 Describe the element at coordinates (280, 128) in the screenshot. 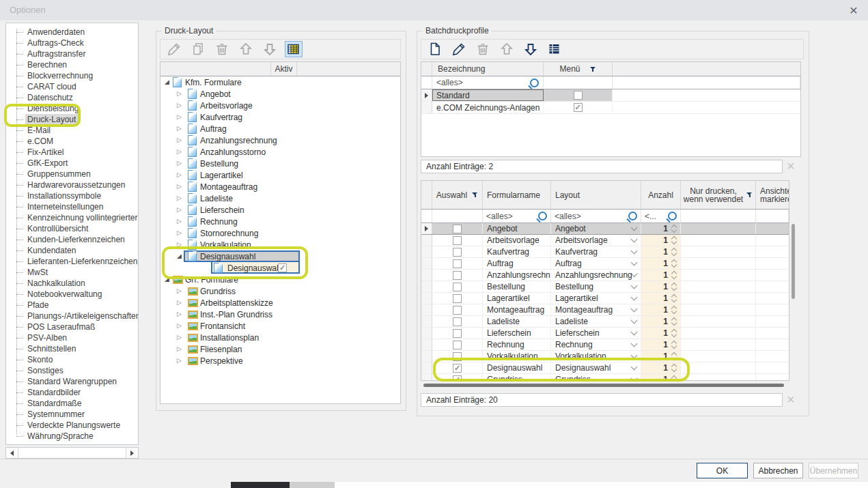

I see `tree-item-auftrag: ▷Auftrag` at that location.